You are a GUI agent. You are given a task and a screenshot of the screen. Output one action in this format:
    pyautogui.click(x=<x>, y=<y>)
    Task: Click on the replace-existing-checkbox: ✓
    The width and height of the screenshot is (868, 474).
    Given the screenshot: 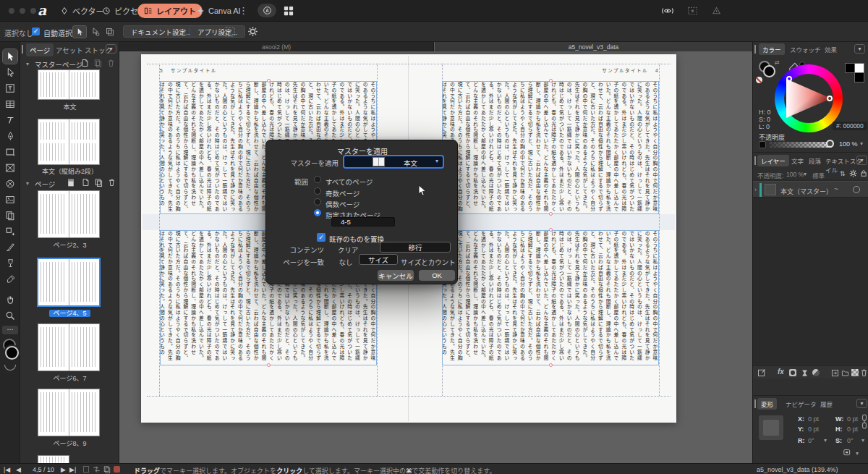 What is the action you would take?
    pyautogui.click(x=321, y=237)
    